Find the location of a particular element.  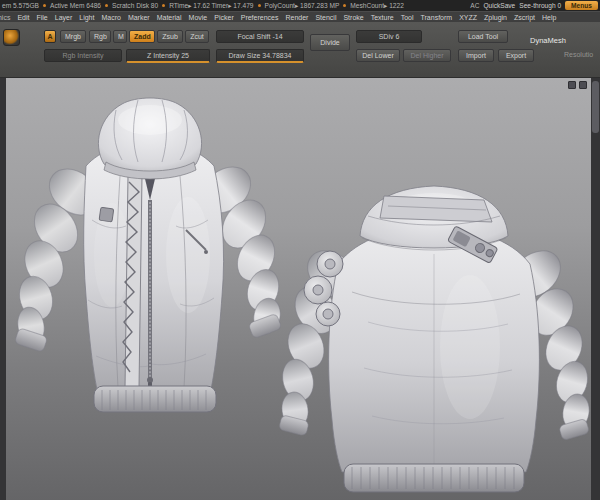

menu-item-texture: Texture is located at coordinates (382, 18).